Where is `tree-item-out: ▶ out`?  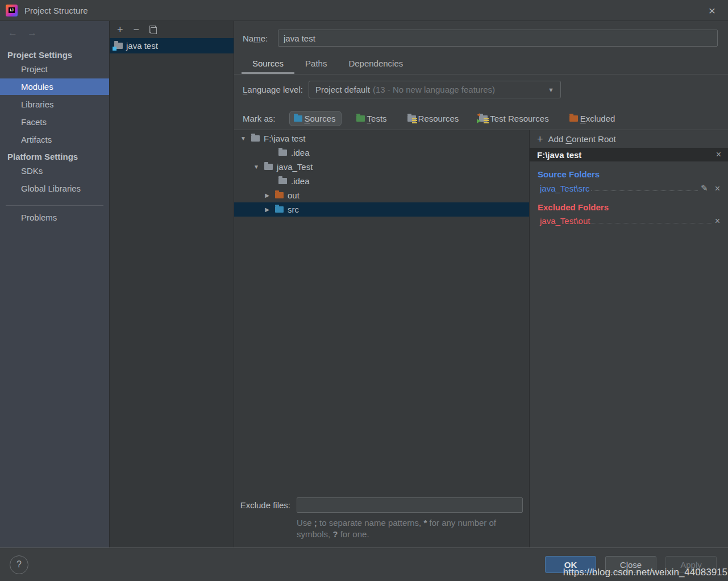
tree-item-out: ▶ out is located at coordinates (382, 196).